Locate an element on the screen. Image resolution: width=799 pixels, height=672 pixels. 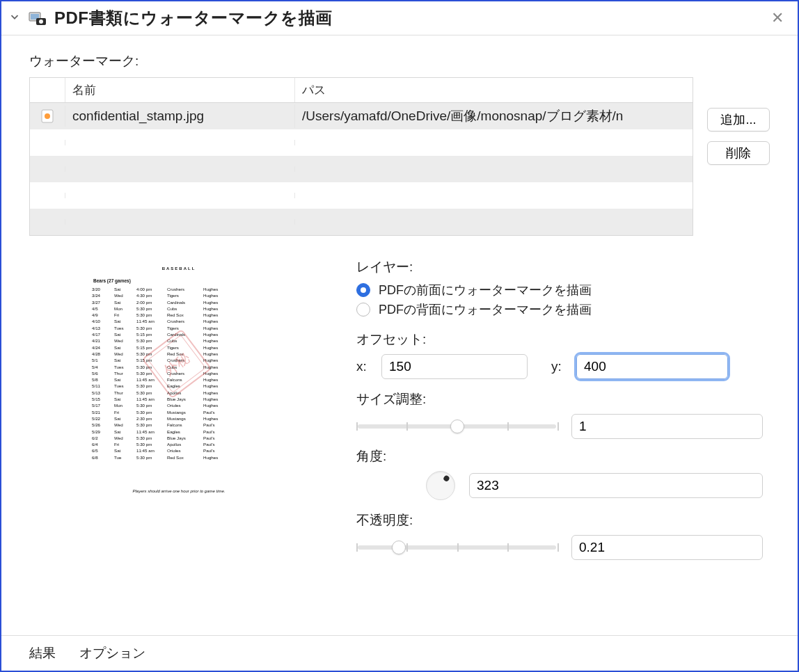
y-input is located at coordinates (652, 367).